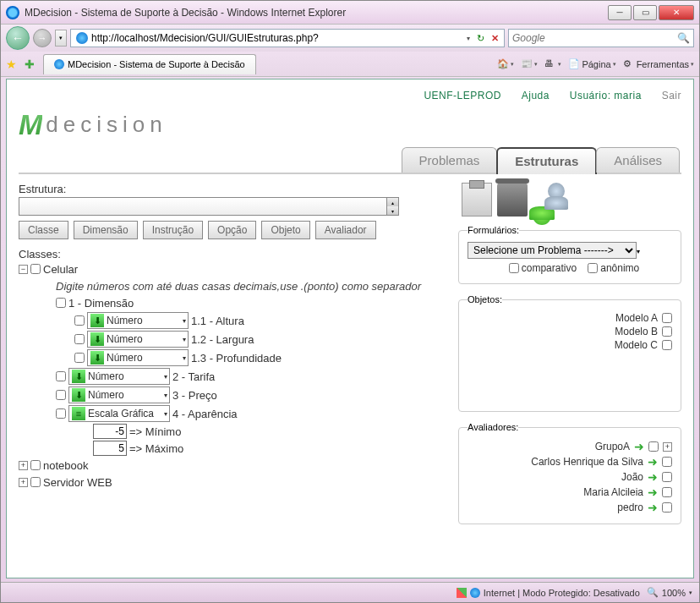 This screenshot has height=603, width=700. I want to click on chk-obj-a, so click(667, 318).